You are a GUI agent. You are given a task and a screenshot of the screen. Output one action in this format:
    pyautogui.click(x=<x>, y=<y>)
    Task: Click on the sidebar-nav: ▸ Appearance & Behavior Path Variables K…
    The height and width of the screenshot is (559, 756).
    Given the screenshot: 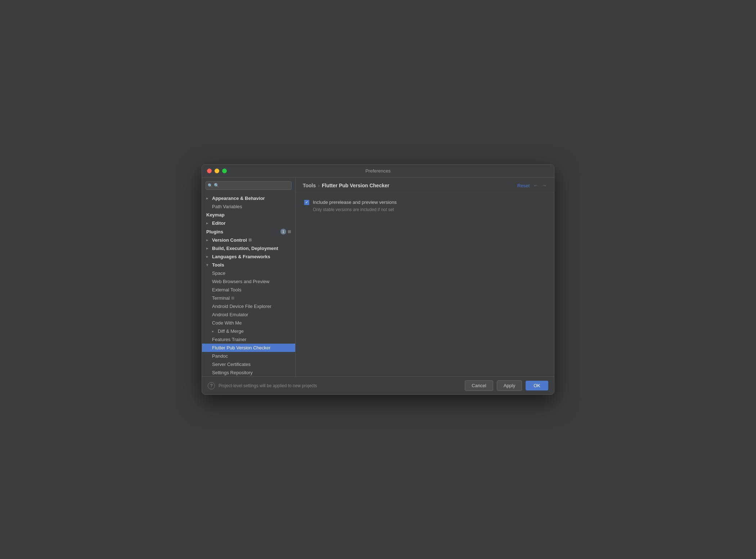 What is the action you would take?
    pyautogui.click(x=248, y=285)
    